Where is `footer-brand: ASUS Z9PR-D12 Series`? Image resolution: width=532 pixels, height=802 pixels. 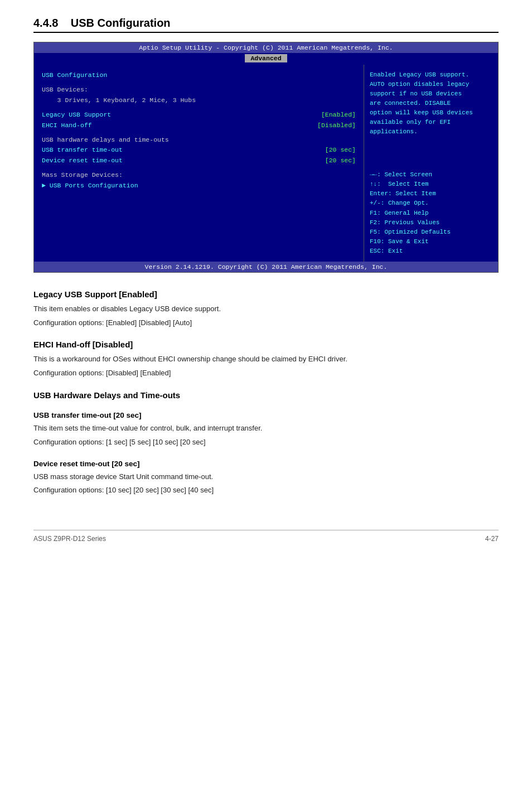 footer-brand: ASUS Z9PR-D12 Series is located at coordinates (70, 539).